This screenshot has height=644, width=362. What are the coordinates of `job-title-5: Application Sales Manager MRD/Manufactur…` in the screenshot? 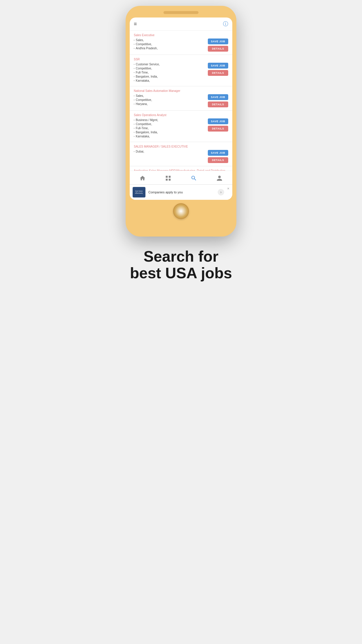 It's located at (181, 170).